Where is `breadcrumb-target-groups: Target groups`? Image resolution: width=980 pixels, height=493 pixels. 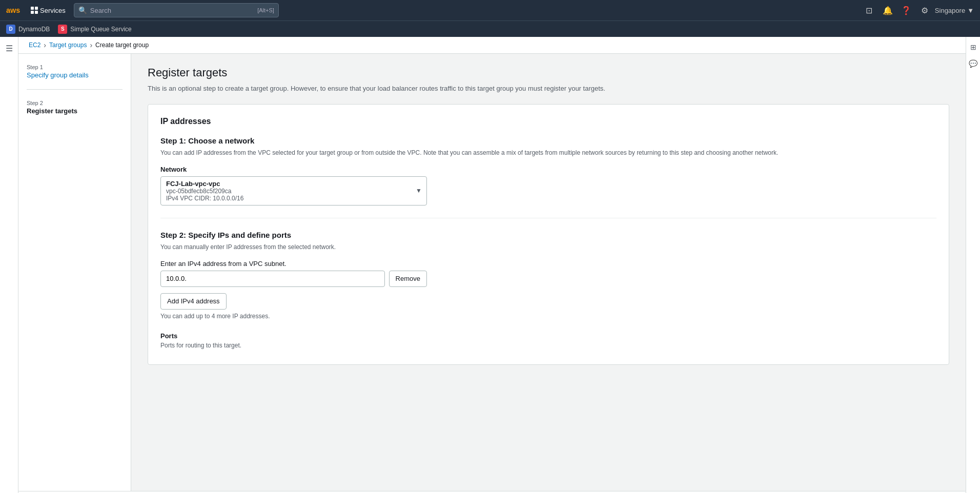
breadcrumb-target-groups: Target groups is located at coordinates (68, 45).